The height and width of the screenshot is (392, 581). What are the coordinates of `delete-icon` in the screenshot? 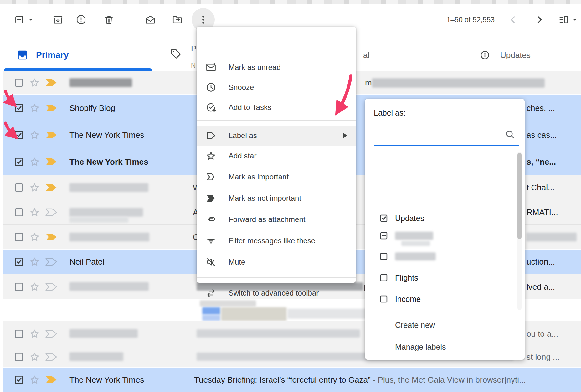 It's located at (109, 20).